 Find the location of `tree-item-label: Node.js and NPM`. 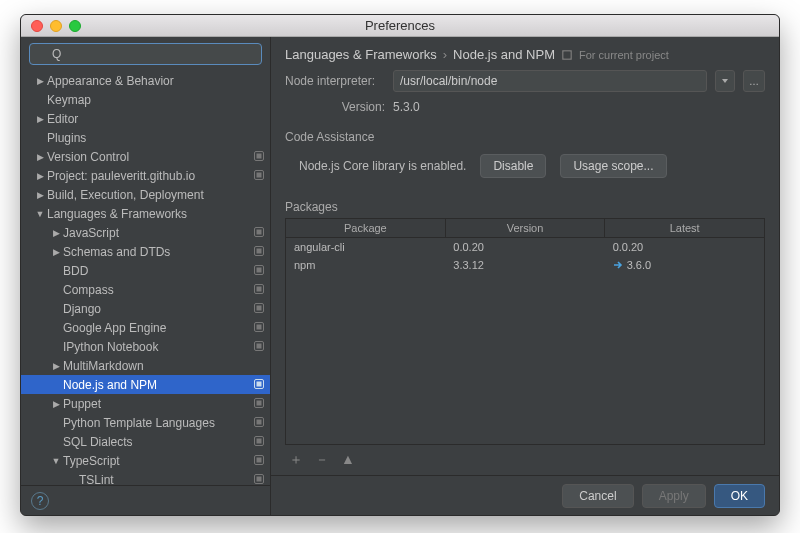

tree-item-label: Node.js and NPM is located at coordinates (158, 385).